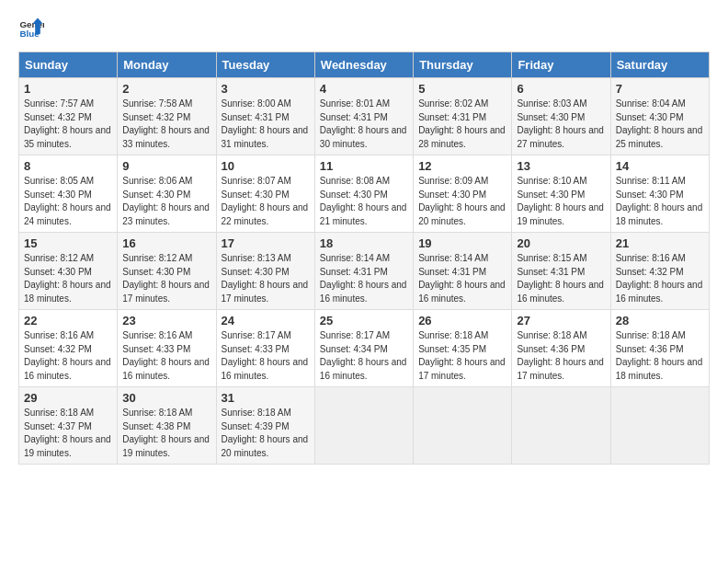  I want to click on day-number: 26, so click(462, 320).